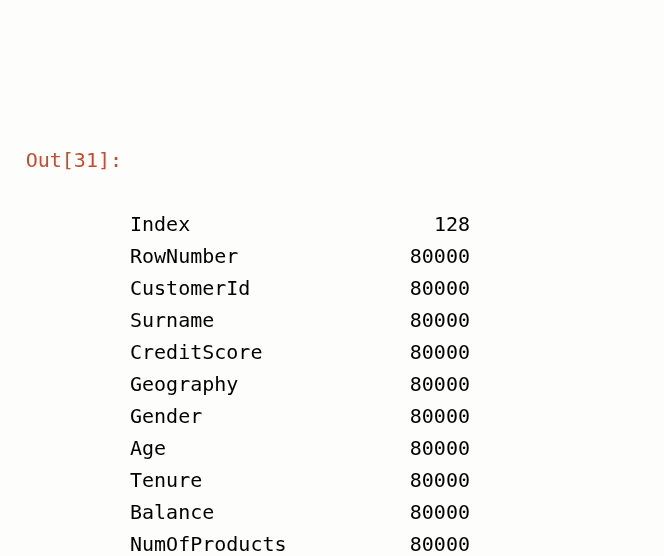 The image size is (664, 556). I want to click on series-index-label: CustomerId, so click(260, 288).